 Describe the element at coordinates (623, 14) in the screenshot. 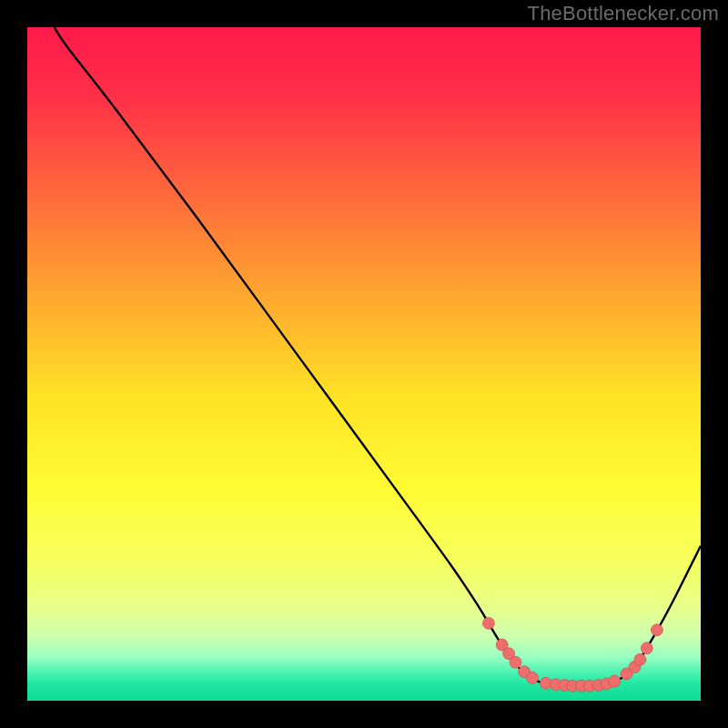

I see `attribution-label: TheBottlenecker.com` at that location.